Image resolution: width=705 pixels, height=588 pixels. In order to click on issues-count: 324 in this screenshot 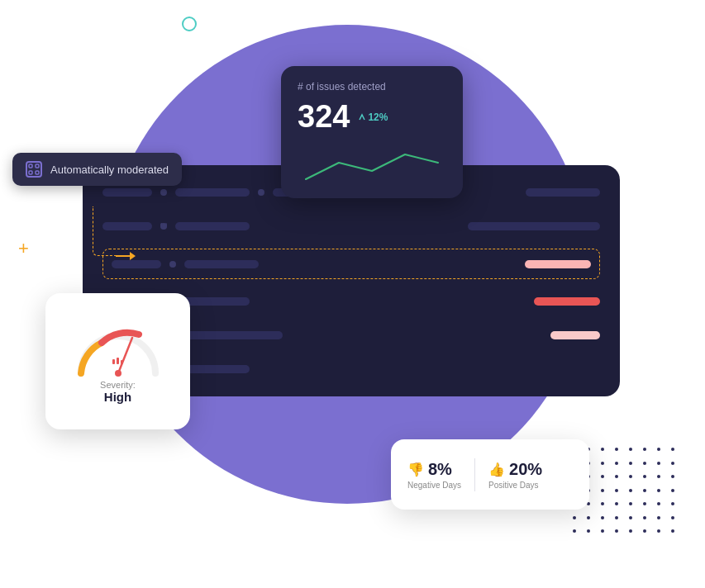, I will do `click(324, 117)`.